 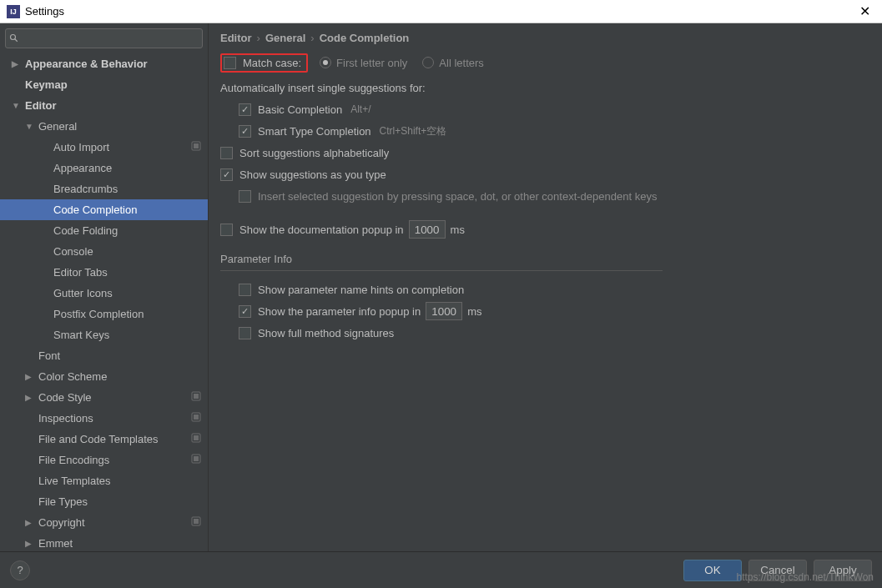 What do you see at coordinates (372, 63) in the screenshot?
I see `first-letter-label: First letter only` at bounding box center [372, 63].